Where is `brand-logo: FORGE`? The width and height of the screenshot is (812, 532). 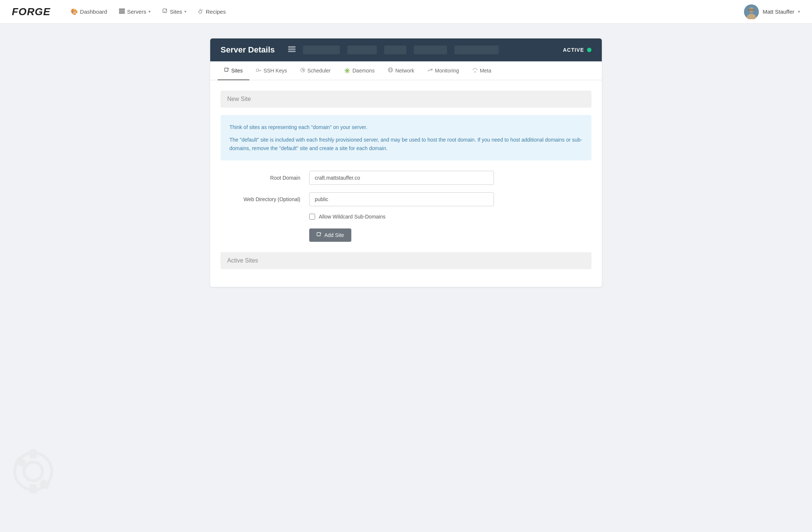
brand-logo: FORGE is located at coordinates (31, 12).